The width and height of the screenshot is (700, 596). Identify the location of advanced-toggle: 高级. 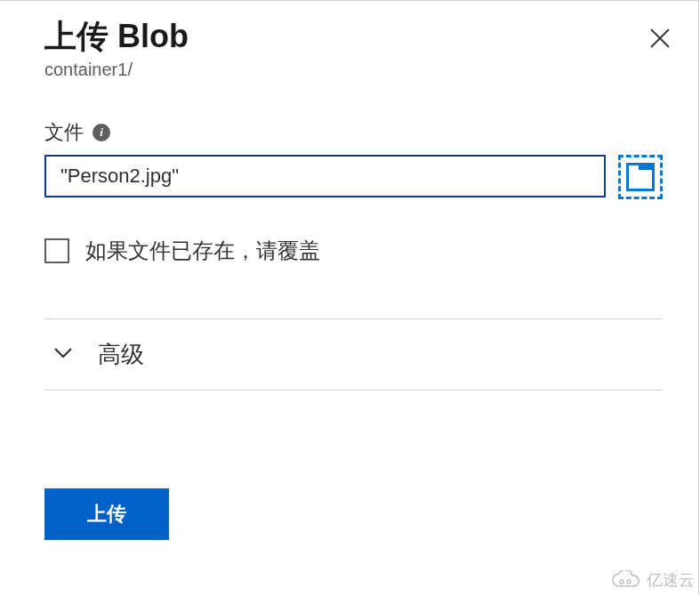
(354, 354).